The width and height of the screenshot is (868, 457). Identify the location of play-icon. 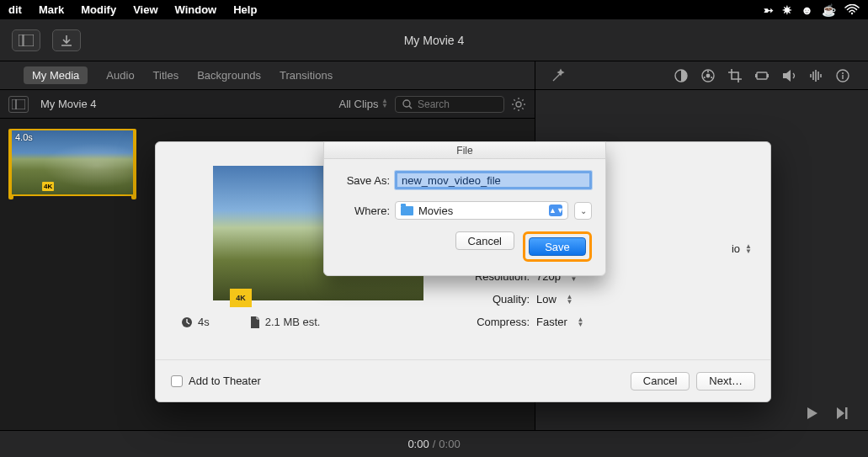
(812, 413).